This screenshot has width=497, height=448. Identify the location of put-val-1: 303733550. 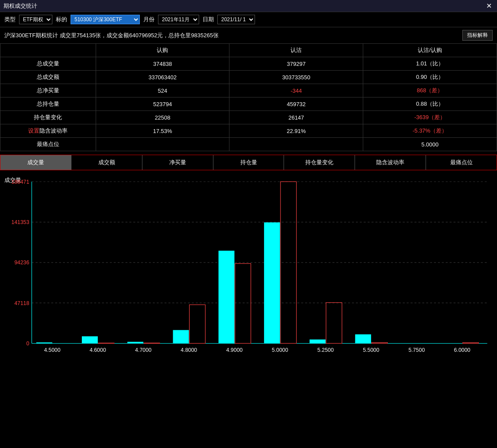
(296, 77).